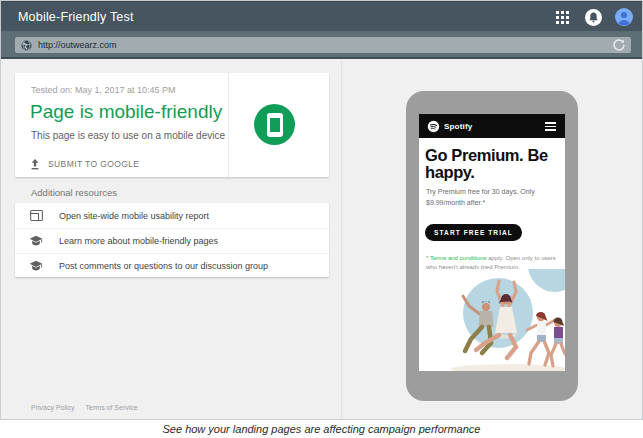 The image size is (643, 438). I want to click on upload-icon, so click(35, 164).